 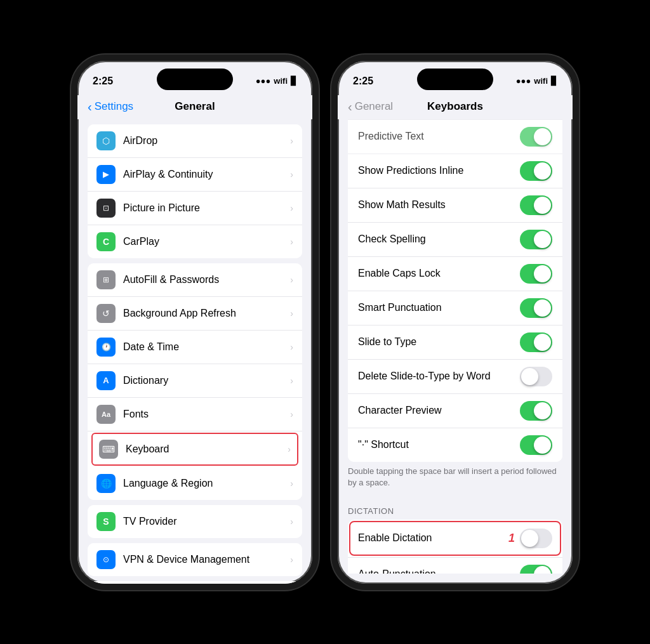 I want to click on status-time: 2:25, so click(x=103, y=81).